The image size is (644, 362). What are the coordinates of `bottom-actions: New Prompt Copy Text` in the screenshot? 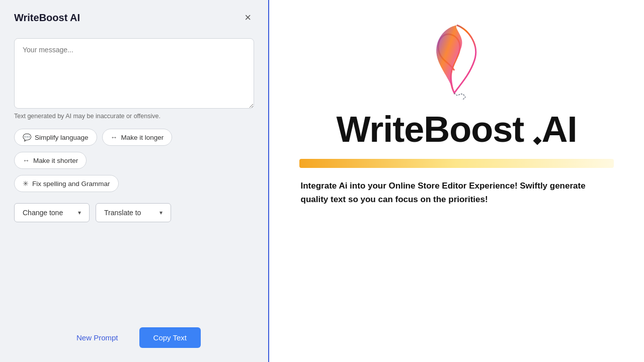 It's located at (134, 341).